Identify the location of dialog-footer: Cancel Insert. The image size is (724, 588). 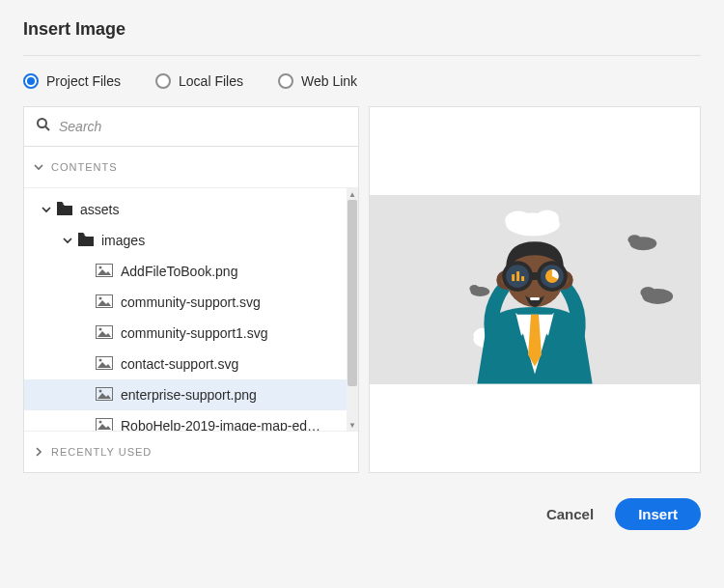
(362, 514).